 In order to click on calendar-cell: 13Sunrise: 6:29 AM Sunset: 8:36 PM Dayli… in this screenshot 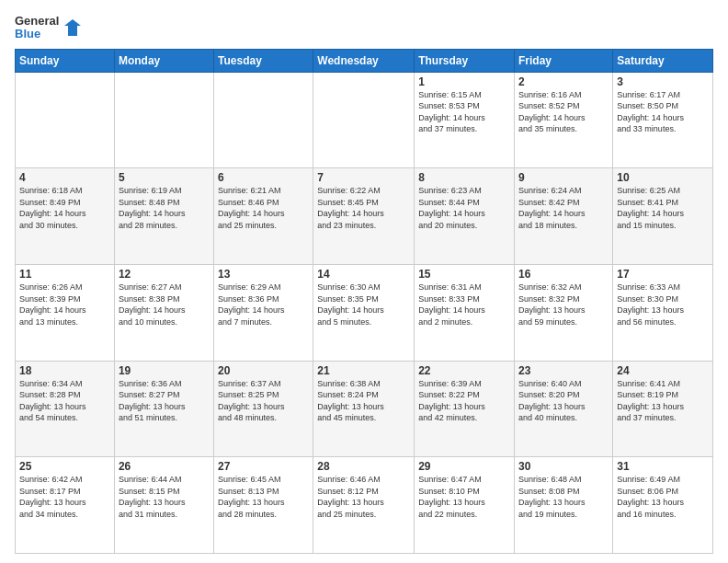, I will do `click(264, 313)`.